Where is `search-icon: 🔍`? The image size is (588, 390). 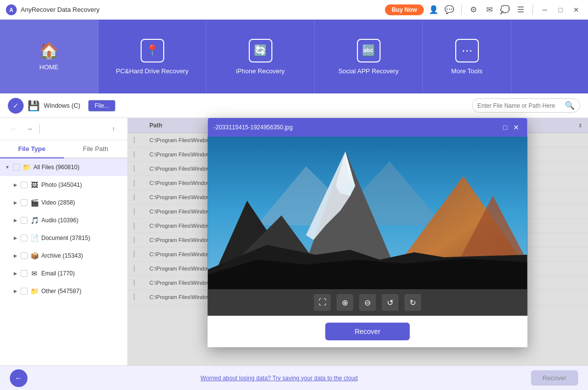 search-icon: 🔍 is located at coordinates (570, 105).